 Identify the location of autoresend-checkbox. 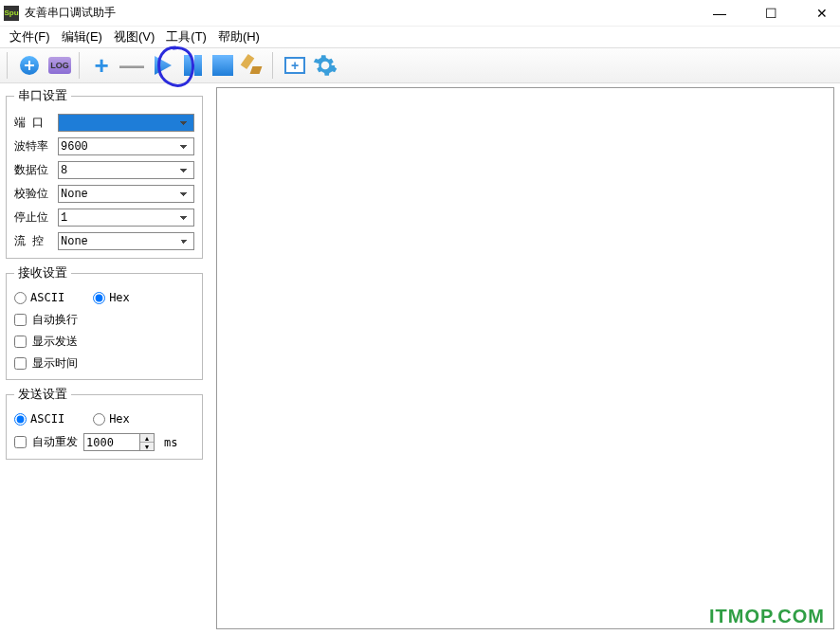
(21, 442).